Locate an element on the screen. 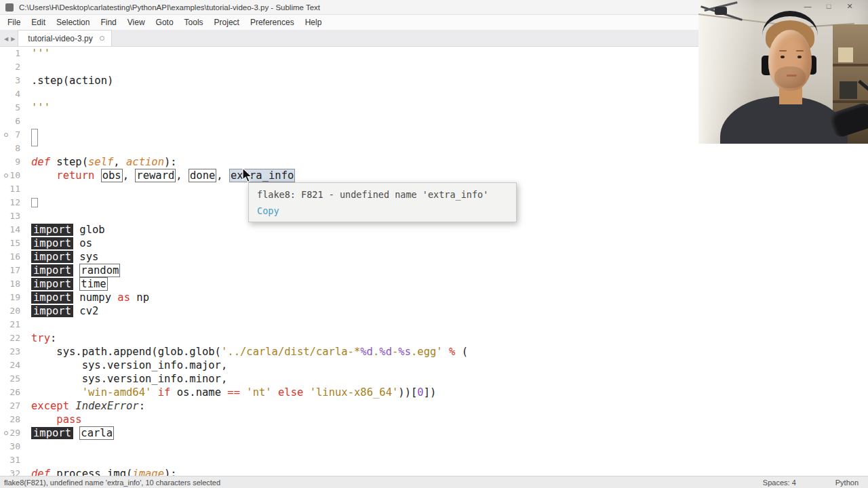 Image resolution: width=868 pixels, height=488 pixels. lint-message: flake8: F821 - undefined name 'extra_inf… is located at coordinates (382, 195).